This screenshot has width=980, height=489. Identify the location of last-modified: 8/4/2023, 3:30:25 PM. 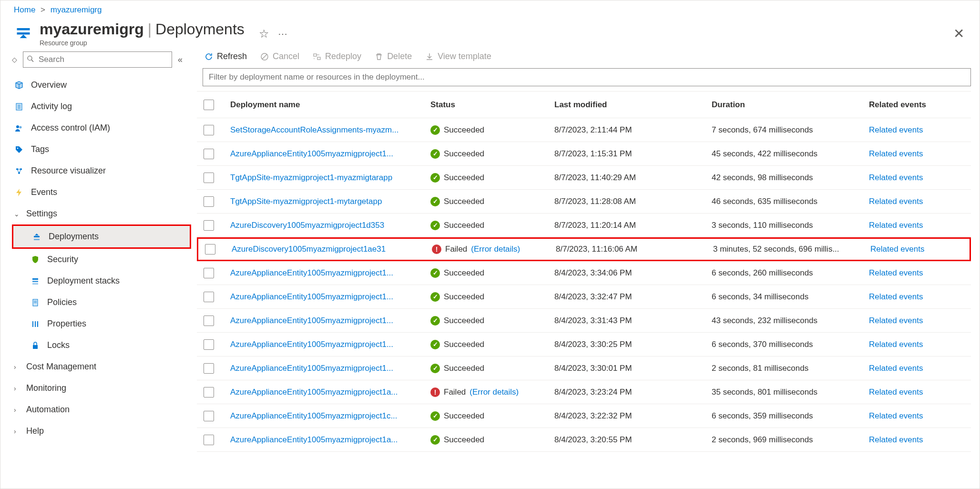
(633, 345).